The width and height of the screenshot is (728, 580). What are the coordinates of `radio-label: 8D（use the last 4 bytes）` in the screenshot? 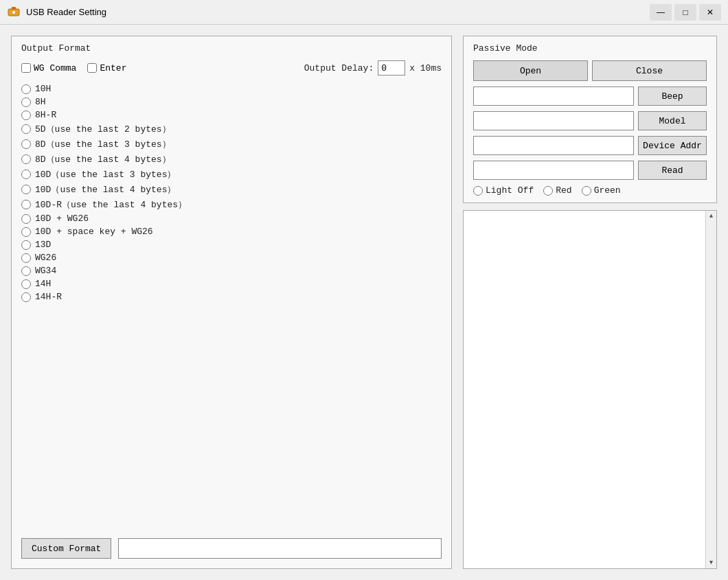 It's located at (103, 159).